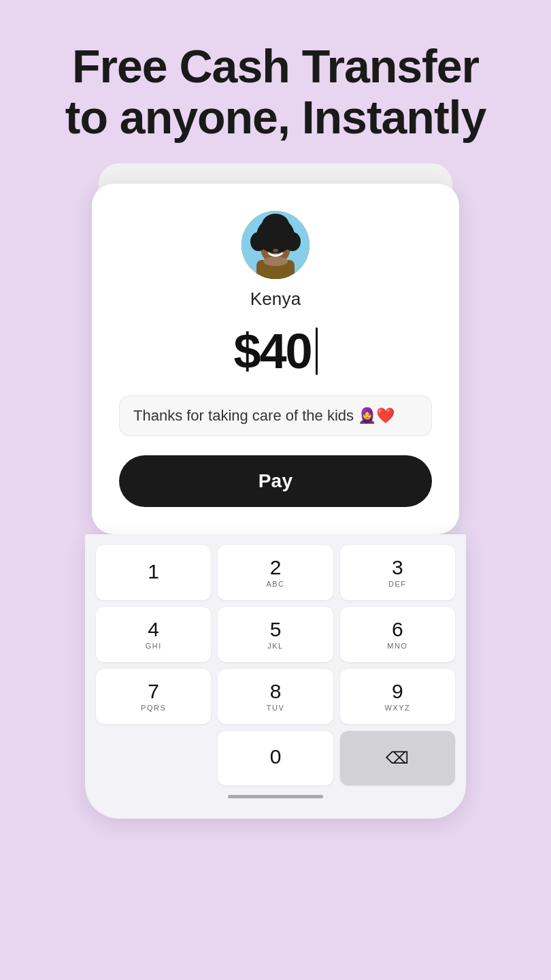  I want to click on key-4: 4 GHI, so click(154, 634).